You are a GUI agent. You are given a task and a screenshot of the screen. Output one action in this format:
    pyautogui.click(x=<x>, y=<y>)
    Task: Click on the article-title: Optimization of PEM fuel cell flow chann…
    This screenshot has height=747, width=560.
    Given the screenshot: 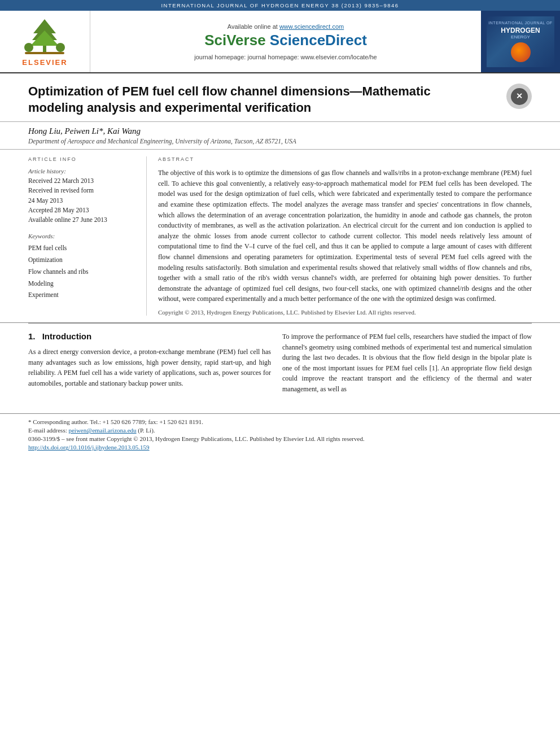 What is the action you would take?
    pyautogui.click(x=242, y=99)
    